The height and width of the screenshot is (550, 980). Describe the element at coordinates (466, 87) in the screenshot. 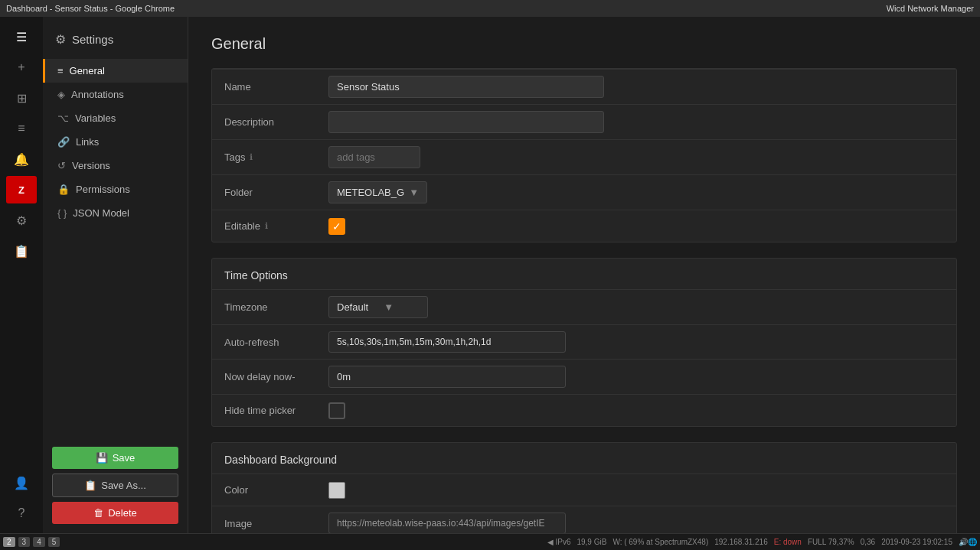

I see `name-input` at that location.